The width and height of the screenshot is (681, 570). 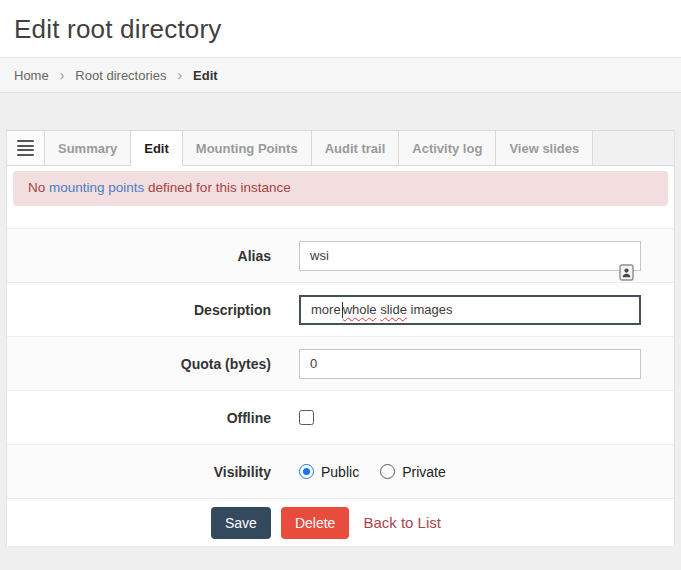 I want to click on autofill-person-icon, so click(x=605, y=274).